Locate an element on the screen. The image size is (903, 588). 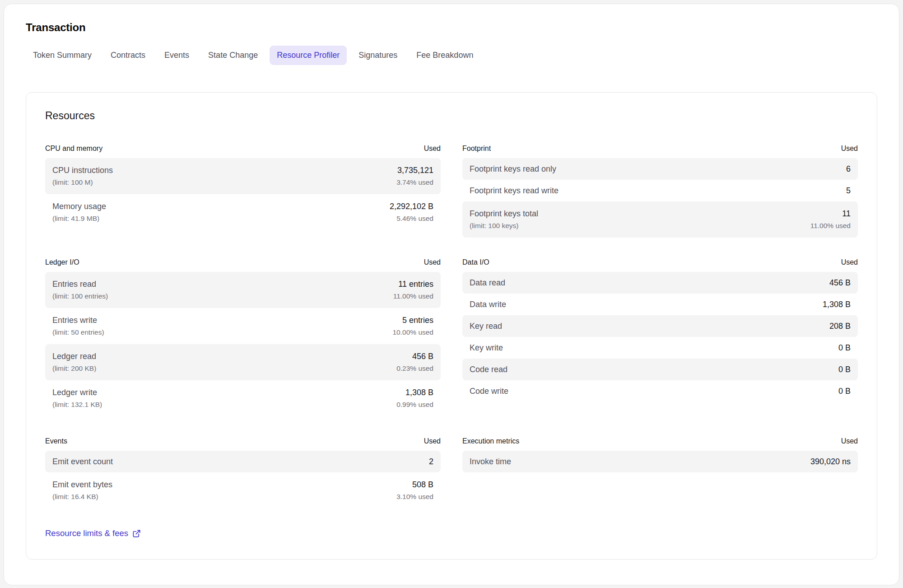
section-footprint: FootprintUsedFootprint keys read only6Fo… is located at coordinates (660, 191).